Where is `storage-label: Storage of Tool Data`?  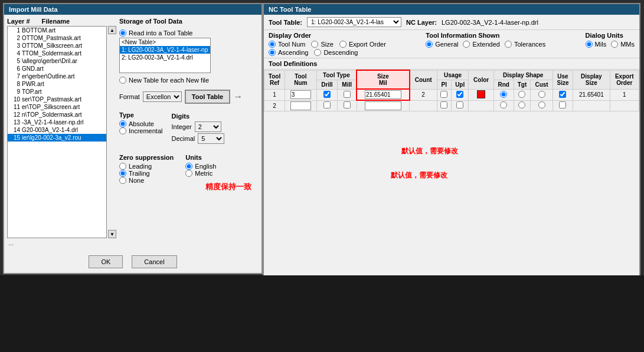
storage-label: Storage of Tool Data is located at coordinates (188, 21).